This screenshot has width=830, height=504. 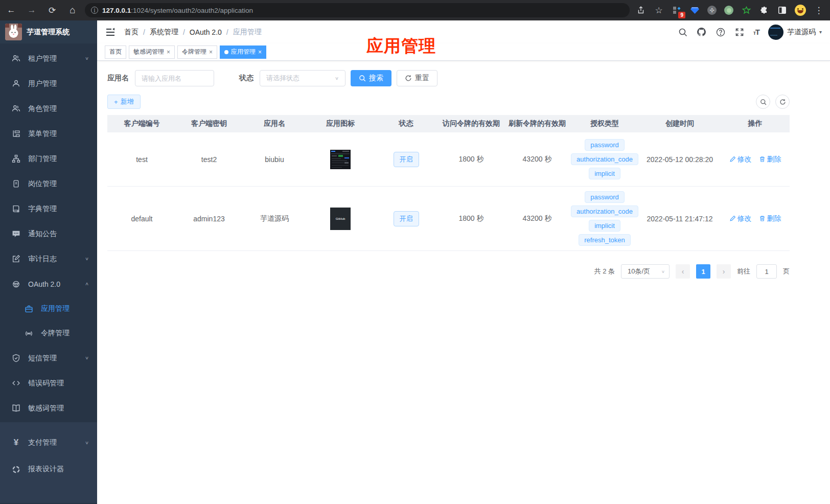 What do you see at coordinates (49, 134) in the screenshot?
I see `sidebar-item-menu: 菜单管理` at bounding box center [49, 134].